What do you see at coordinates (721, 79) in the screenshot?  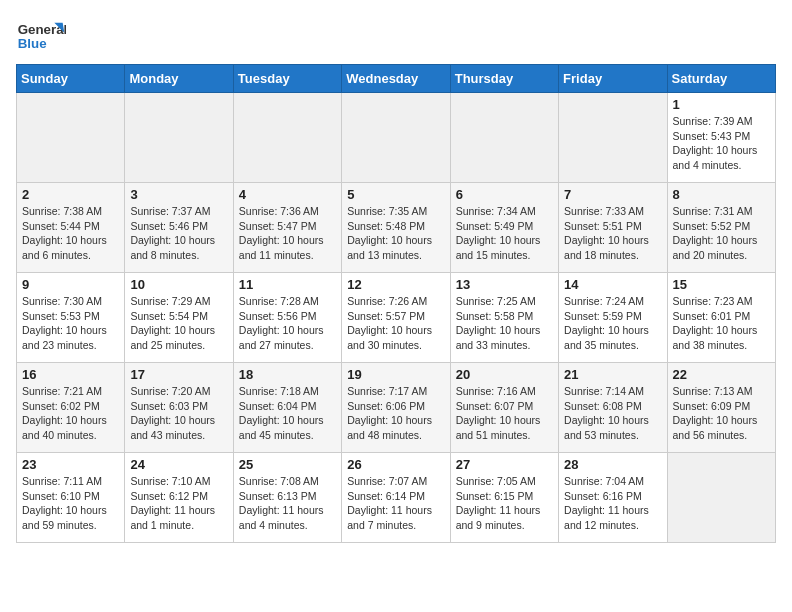 I see `weekday-header-saturday: Saturday` at bounding box center [721, 79].